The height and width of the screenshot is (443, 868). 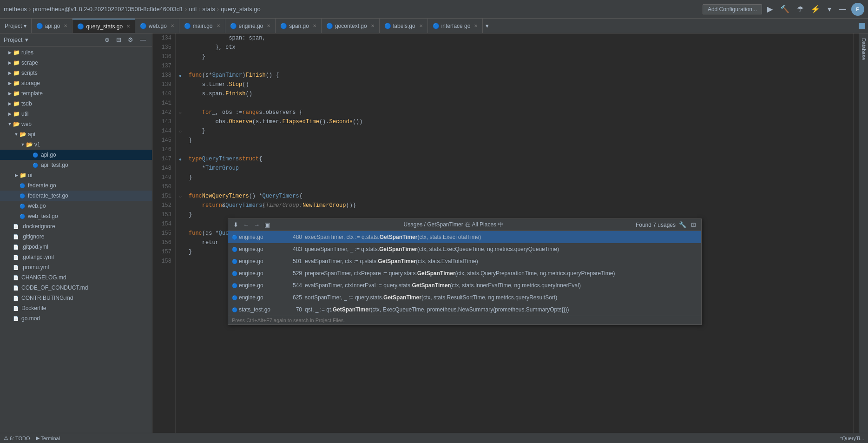 I want to click on sidebar-item-api-go: ▶ 🔵 api.go, so click(x=76, y=155).